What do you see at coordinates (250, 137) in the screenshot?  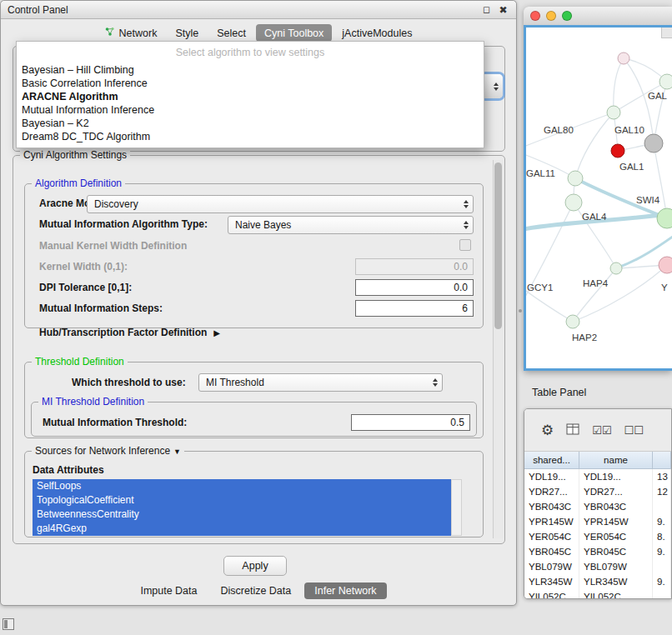 I see `algorithm-option: Dream8 DC_TDC Algorithm` at bounding box center [250, 137].